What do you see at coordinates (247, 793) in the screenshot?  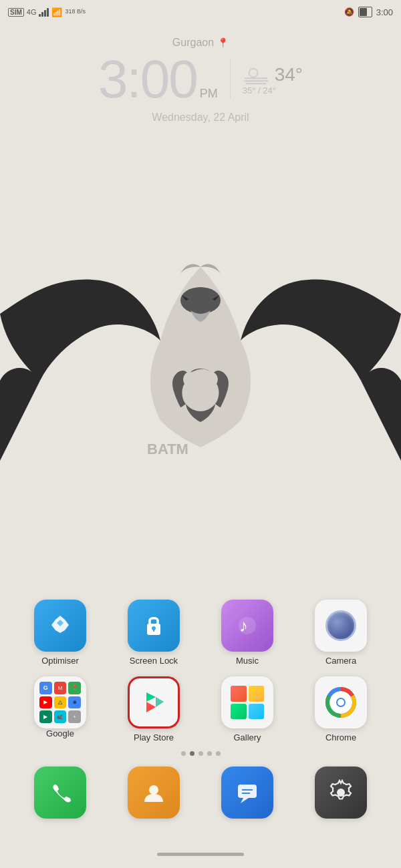 I see `messages-icon-bg` at bounding box center [247, 793].